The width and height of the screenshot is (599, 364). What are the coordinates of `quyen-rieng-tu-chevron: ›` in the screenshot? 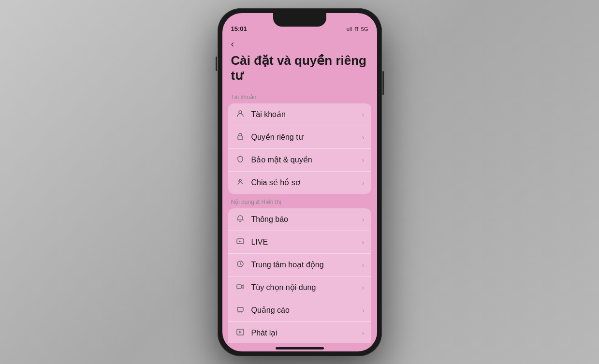 It's located at (364, 137).